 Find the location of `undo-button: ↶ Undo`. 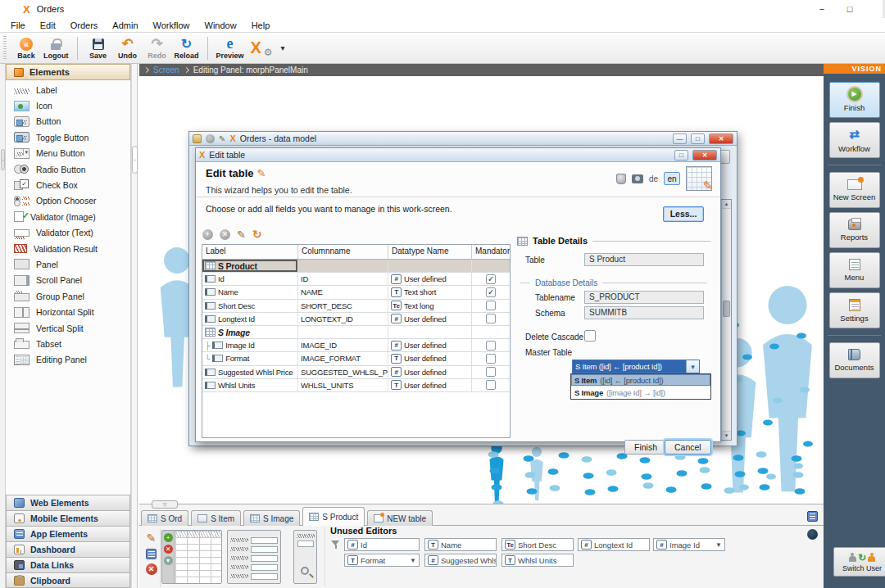

undo-button: ↶ Undo is located at coordinates (128, 48).